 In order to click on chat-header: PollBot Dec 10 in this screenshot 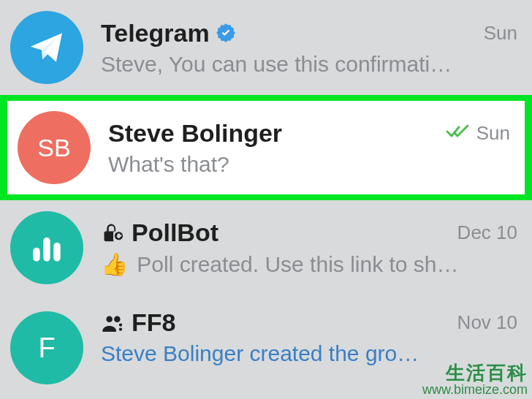, I will do `click(309, 232)`.